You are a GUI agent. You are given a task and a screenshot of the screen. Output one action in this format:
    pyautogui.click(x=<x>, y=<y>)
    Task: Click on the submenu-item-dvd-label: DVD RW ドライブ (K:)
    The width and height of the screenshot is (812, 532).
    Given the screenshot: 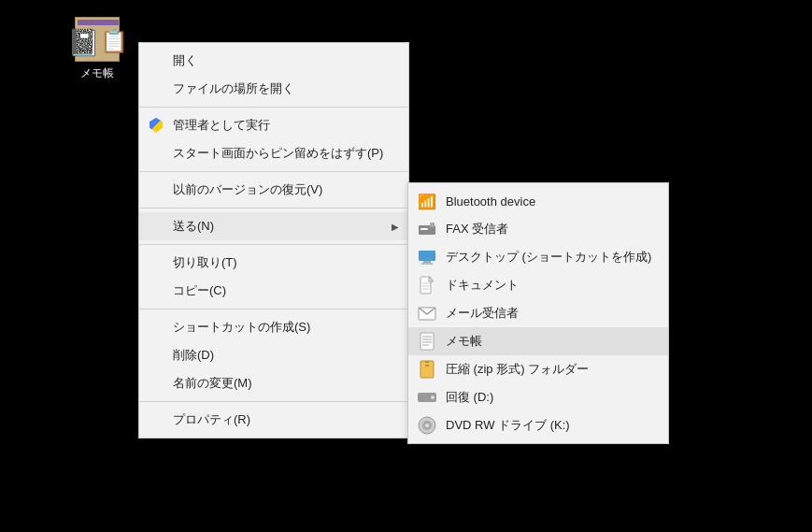 What is the action you would take?
    pyautogui.click(x=508, y=425)
    